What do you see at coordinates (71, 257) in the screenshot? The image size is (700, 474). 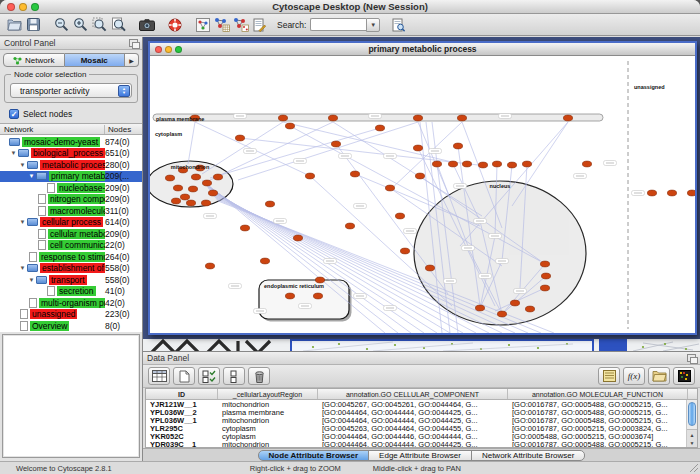 I see `tree-item: response to stimulu264(0)` at bounding box center [71, 257].